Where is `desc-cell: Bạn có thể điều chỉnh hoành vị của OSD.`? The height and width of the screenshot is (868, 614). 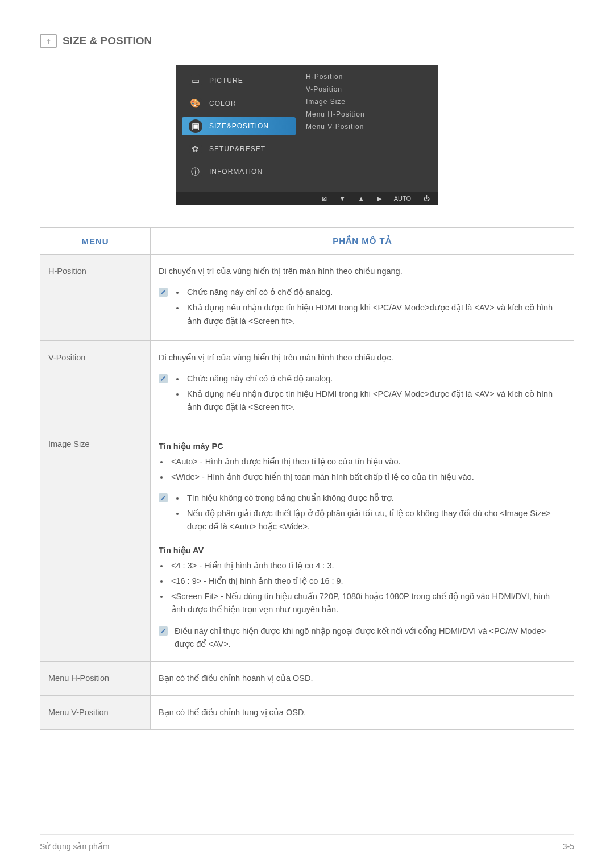 desc-cell: Bạn có thể điều chỉnh hoành vị của OSD. is located at coordinates (363, 678).